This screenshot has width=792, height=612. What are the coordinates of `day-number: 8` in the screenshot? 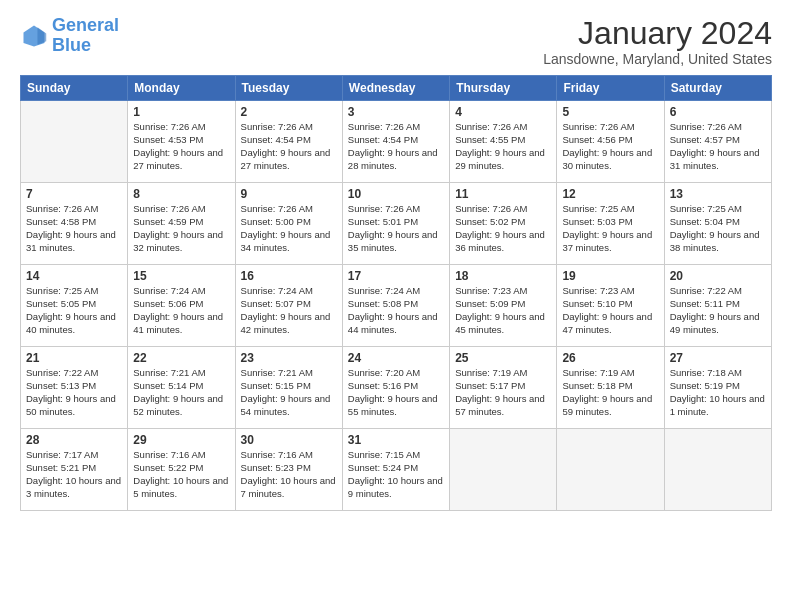 It's located at (181, 194).